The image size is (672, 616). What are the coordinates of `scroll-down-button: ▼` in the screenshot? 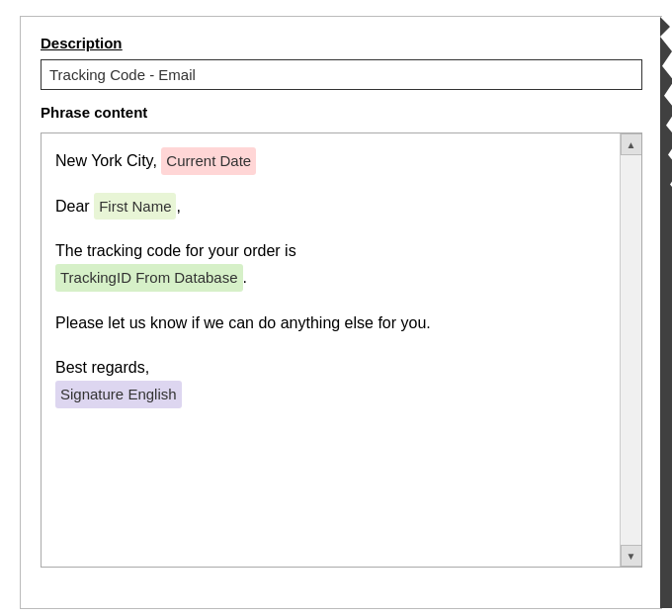 It's located at (631, 556).